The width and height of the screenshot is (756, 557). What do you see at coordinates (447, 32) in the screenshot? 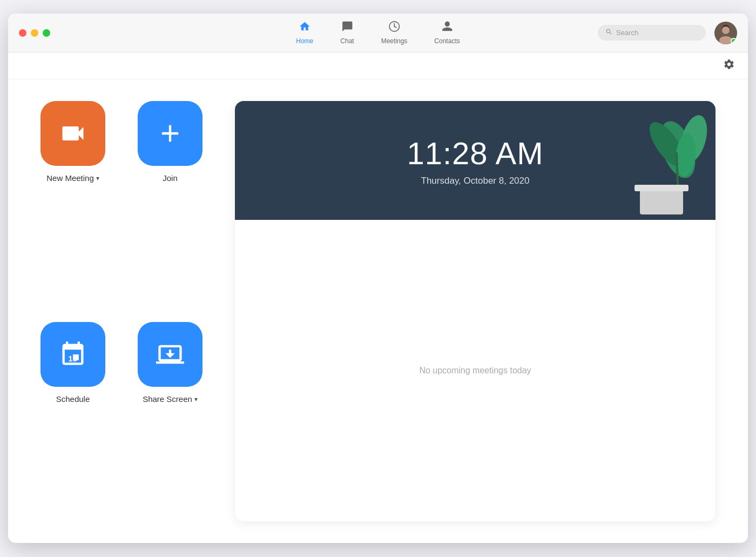
I see `tab-contacts: Contacts` at bounding box center [447, 32].